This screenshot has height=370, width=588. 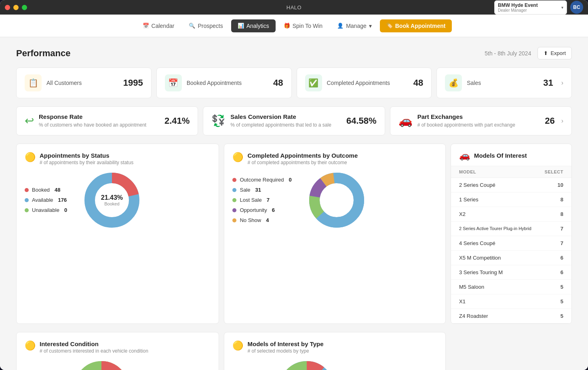 I want to click on legend-unavailable: Unavailable 0, so click(x=49, y=210).